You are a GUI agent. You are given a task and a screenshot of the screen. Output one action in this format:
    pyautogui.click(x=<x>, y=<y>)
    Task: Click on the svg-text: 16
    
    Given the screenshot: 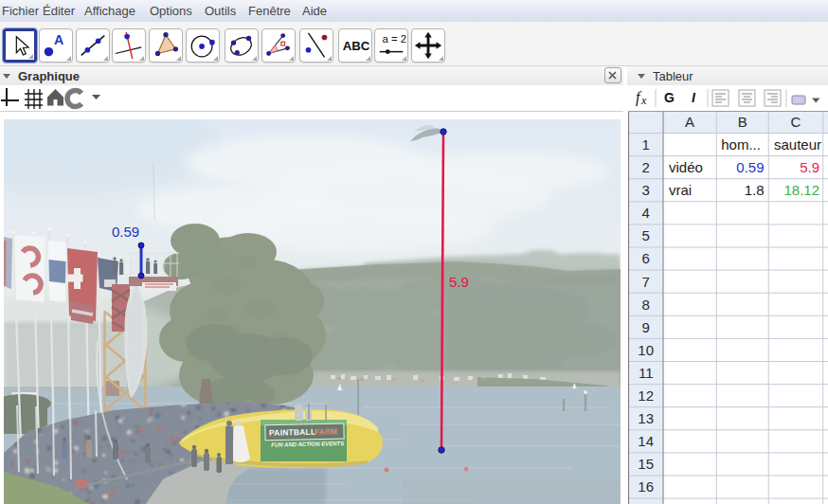 What is the action you would take?
    pyautogui.click(x=646, y=487)
    